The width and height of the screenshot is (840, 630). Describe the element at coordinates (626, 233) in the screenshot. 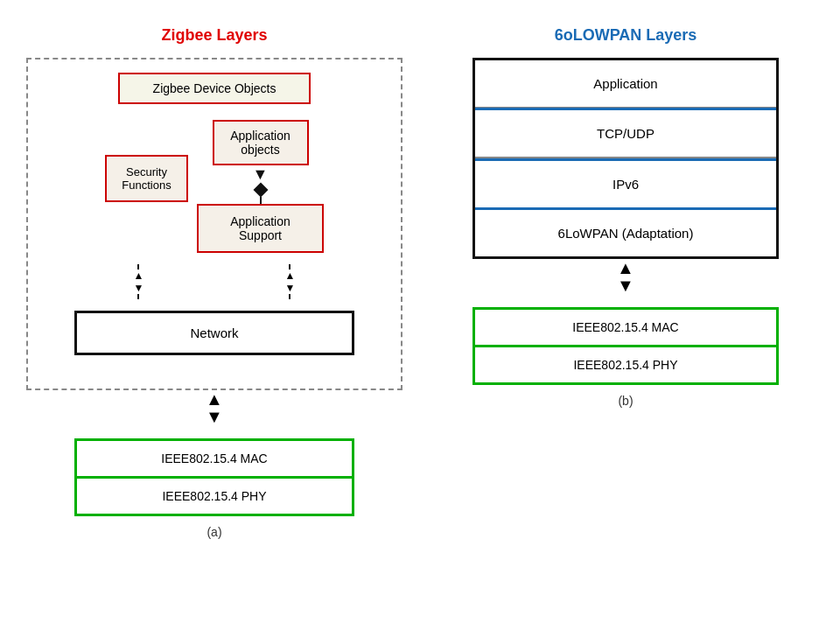

I see `layer-6lowpan: 6LoWPAN (Adaptation)` at that location.